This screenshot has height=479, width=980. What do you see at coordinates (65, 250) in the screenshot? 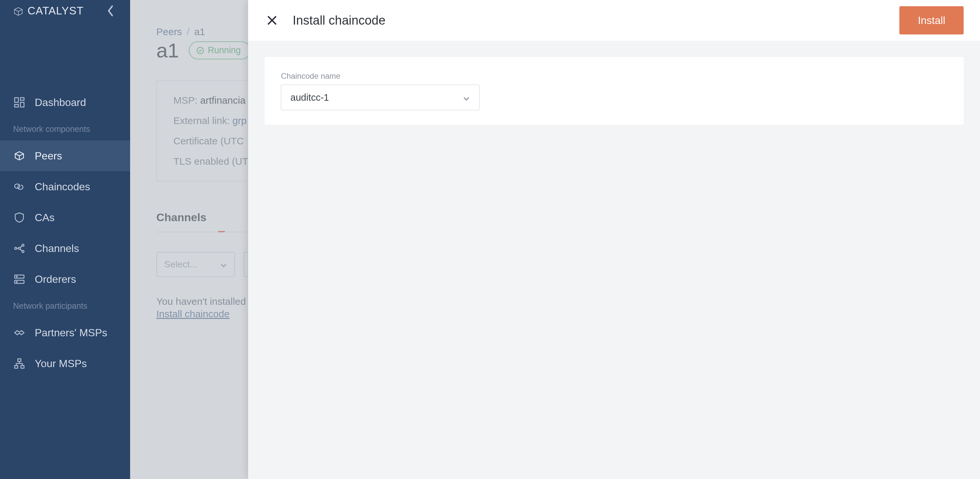
I see `sidebar-body: Dashboard Network components Peers Chain…` at bounding box center [65, 250].